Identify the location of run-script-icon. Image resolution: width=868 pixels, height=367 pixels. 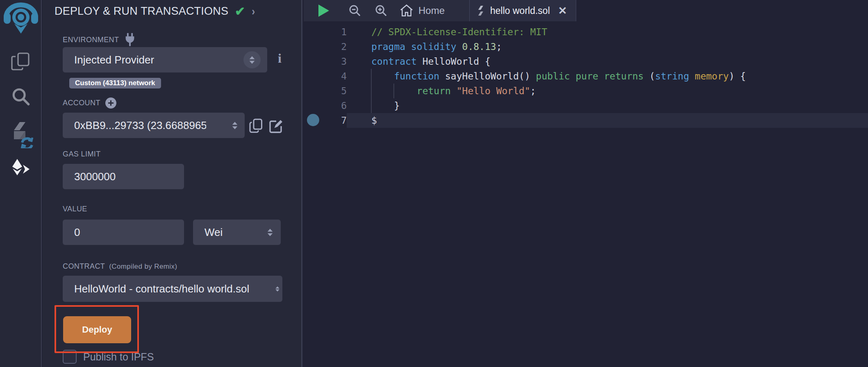
(324, 11).